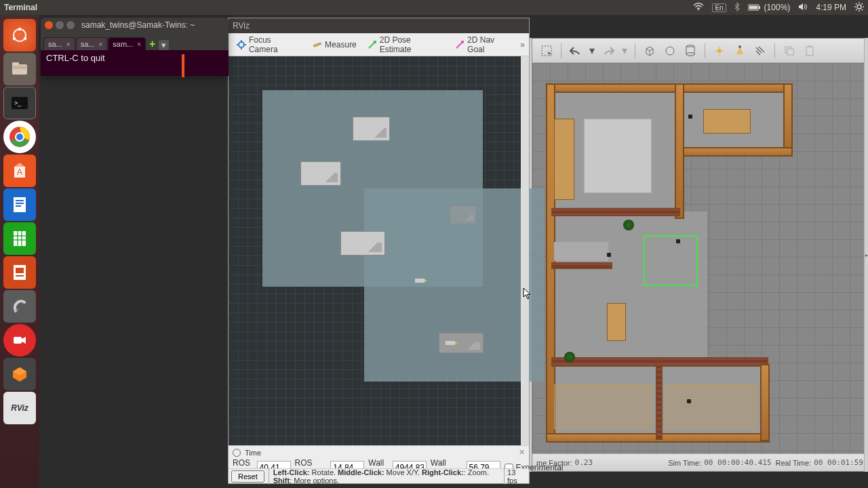 This screenshot has height=488, width=868. I want to click on launcher-record-icon, so click(20, 340).